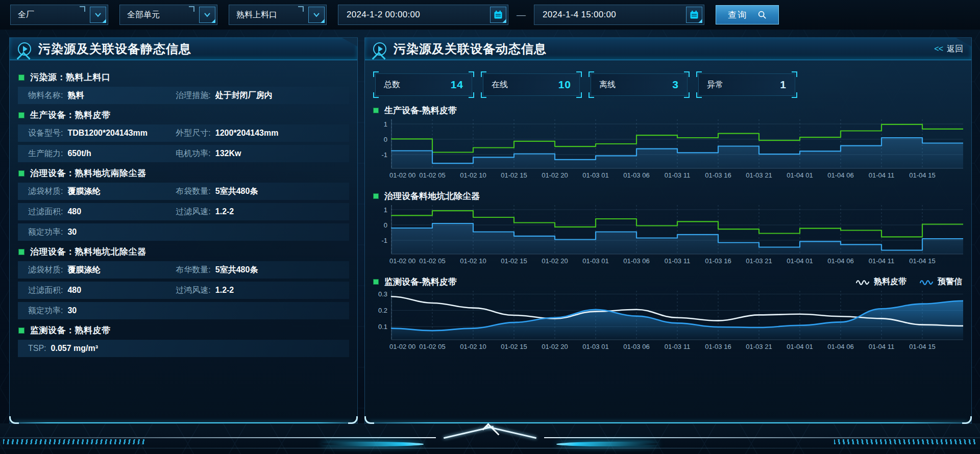 The width and height of the screenshot is (980, 454). I want to click on info-label: 过滤风速:, so click(193, 212).